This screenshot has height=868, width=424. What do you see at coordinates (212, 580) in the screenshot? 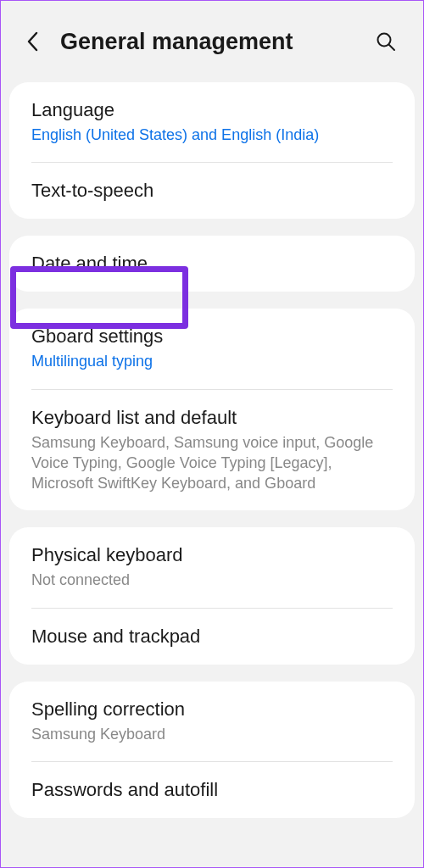
I see `item-subtitle: Not connected` at bounding box center [212, 580].